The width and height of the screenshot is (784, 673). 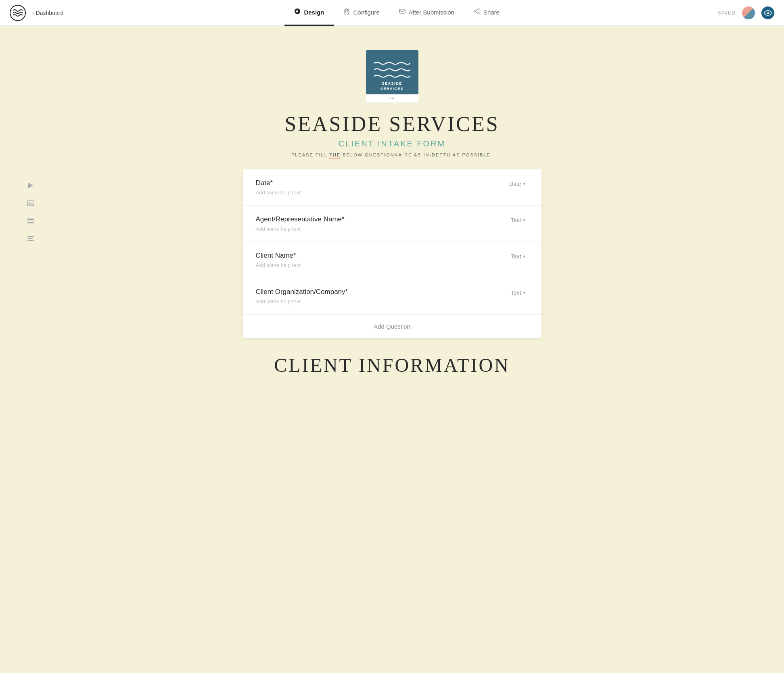 What do you see at coordinates (392, 296) in the screenshot?
I see `field-client-org: Client Organization/Company* Add some he…` at bounding box center [392, 296].